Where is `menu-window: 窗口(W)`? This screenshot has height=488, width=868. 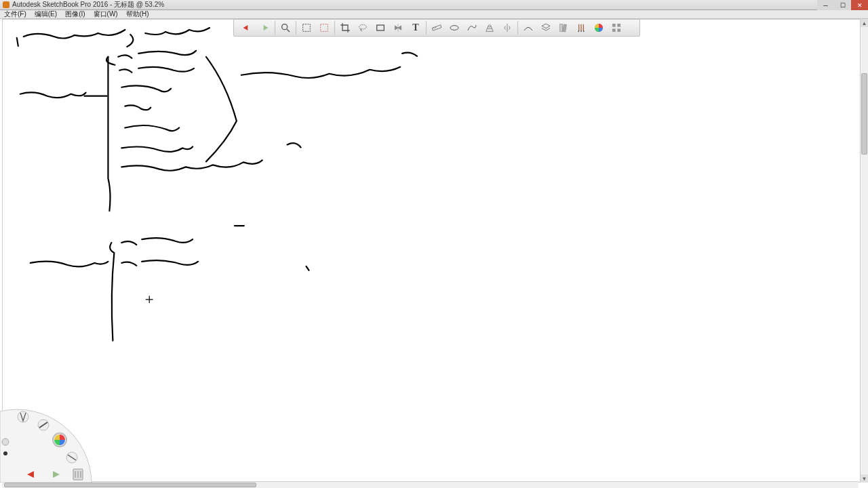
menu-window: 窗口(W) is located at coordinates (106, 14).